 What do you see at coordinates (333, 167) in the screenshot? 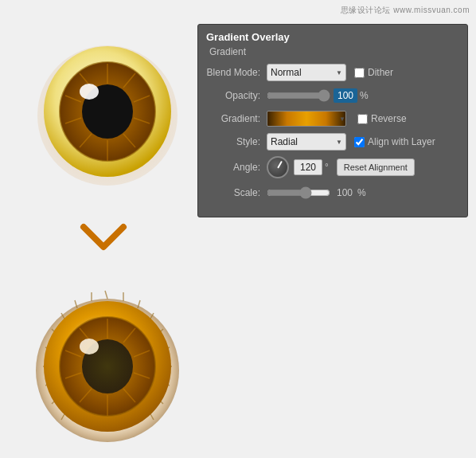
I see `angle-row: Angle: 120 ° Reset Alignment` at bounding box center [333, 167].